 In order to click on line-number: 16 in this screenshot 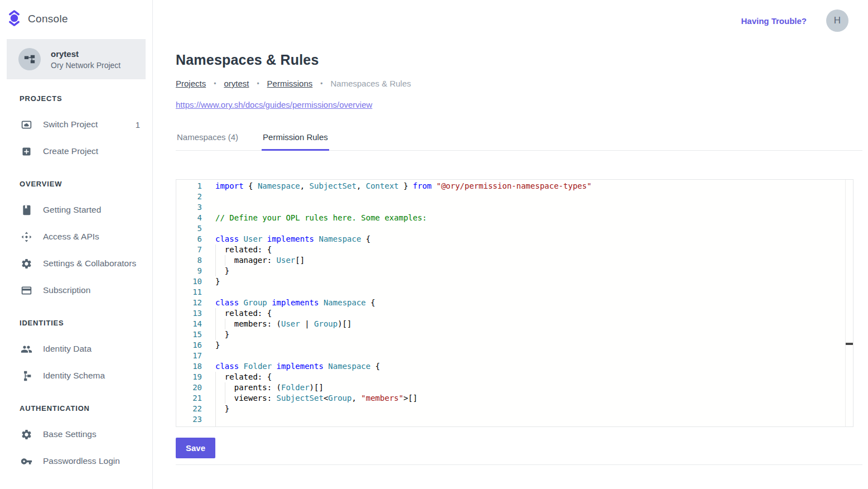, I will do `click(189, 345)`.